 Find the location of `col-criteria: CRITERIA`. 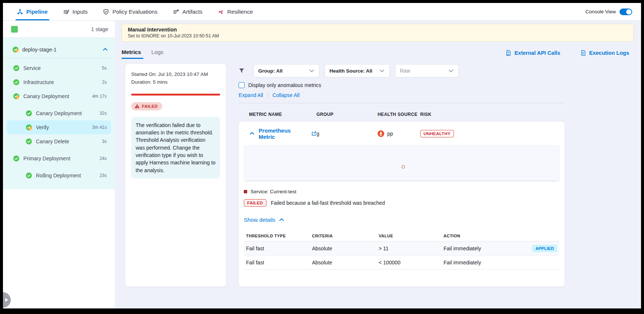

col-criteria: CRITERIA is located at coordinates (345, 236).